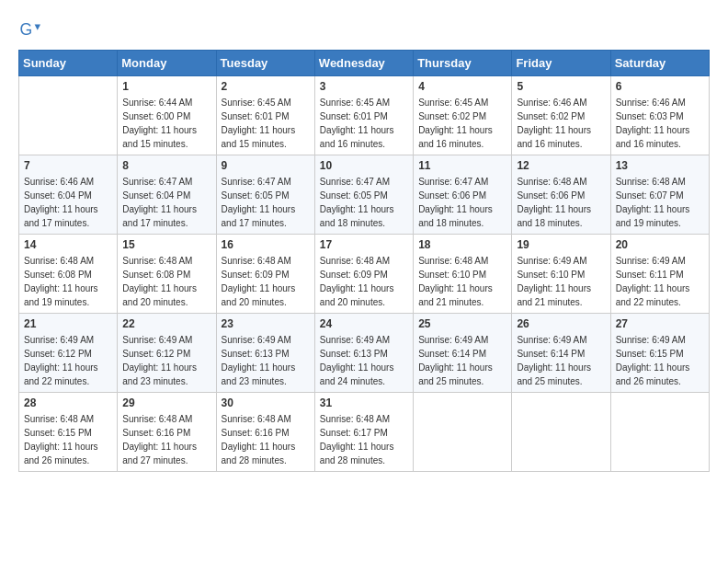  I want to click on calendar-cell: 26Sunrise: 6:49 AM Sunset: 6:14 PM Dayli…, so click(561, 353).